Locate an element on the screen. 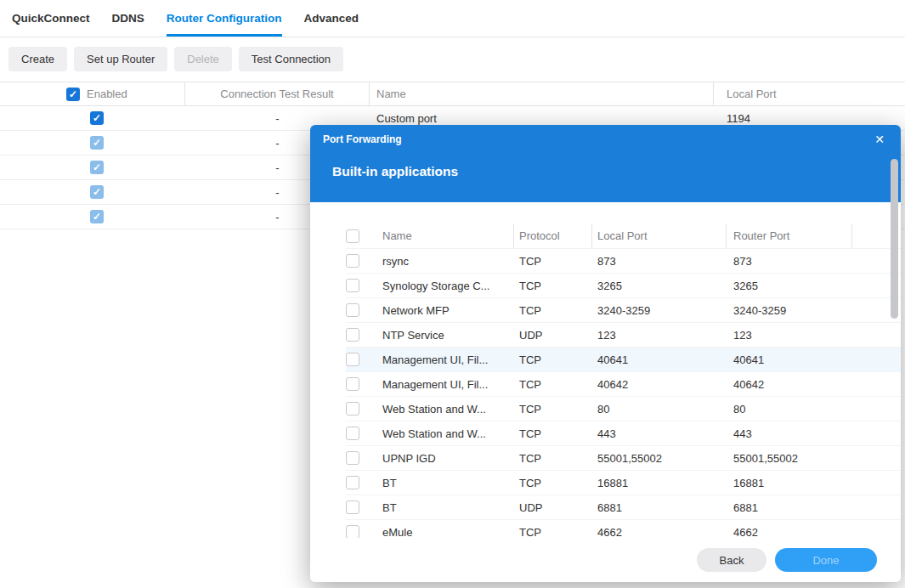  dialog-select-all-cell is located at coordinates (359, 236).